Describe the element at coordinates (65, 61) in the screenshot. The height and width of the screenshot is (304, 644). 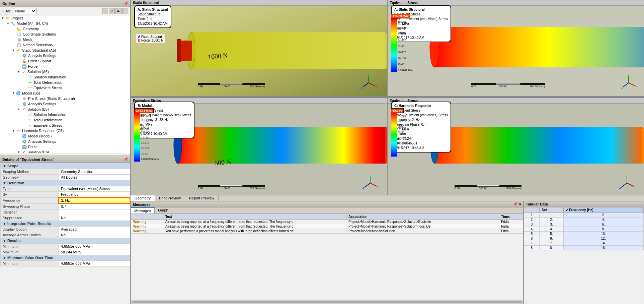
I see `tree-item-fixed-support: 🔒Fixed Support` at that location.